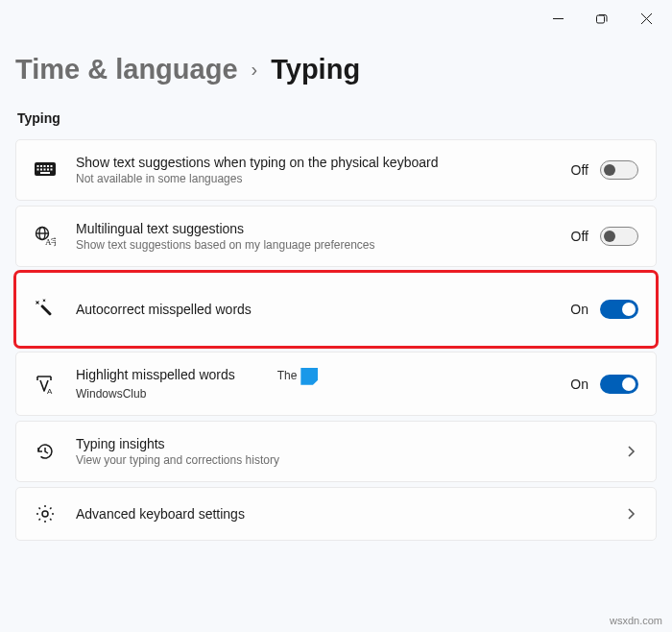 This screenshot has width=672, height=632. Describe the element at coordinates (636, 620) in the screenshot. I see `source-credit: wsxdn.com` at that location.